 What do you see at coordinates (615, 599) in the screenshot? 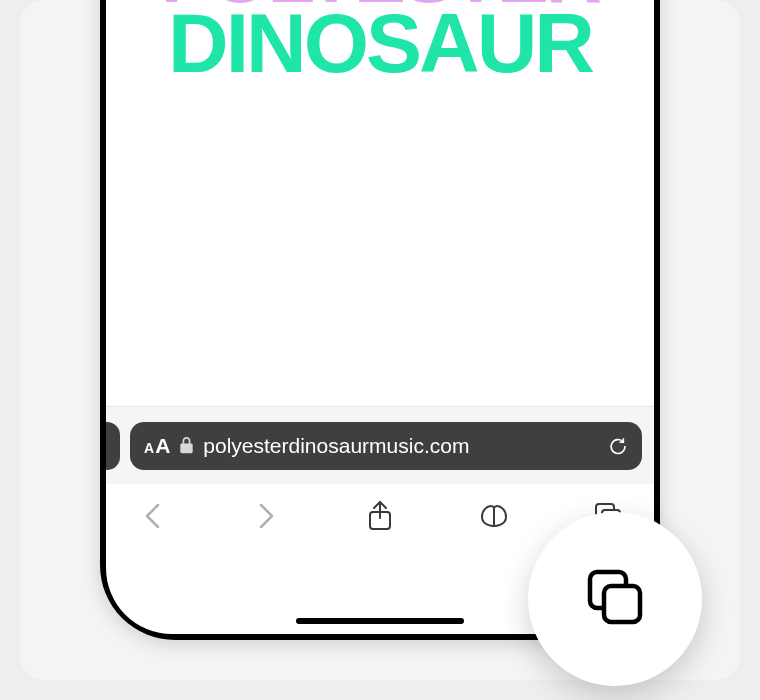
I see `callout-tabs-highlight` at bounding box center [615, 599].